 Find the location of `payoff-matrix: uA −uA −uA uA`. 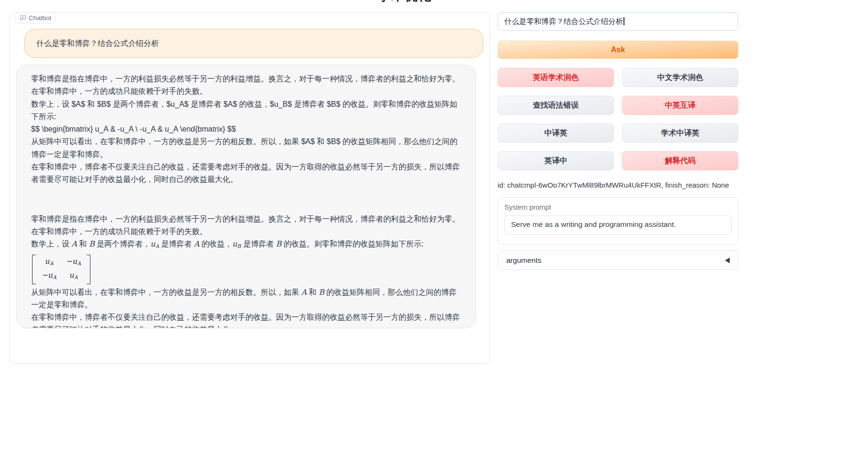

payoff-matrix: uA −uA −uA uA is located at coordinates (61, 269).